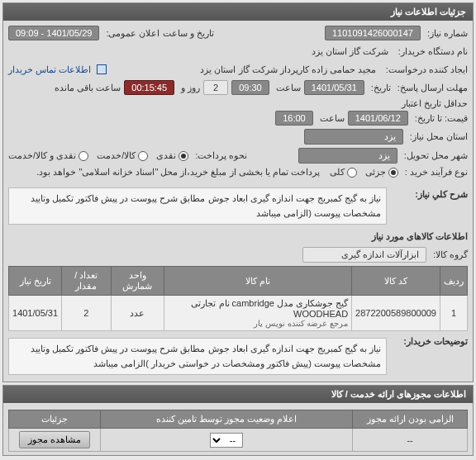 This screenshot has width=476, height=460. Describe the element at coordinates (238, 395) in the screenshot. I see `permits-panel-header: اطلاعات مجوزهای ارائه خدمت / کالا` at that location.